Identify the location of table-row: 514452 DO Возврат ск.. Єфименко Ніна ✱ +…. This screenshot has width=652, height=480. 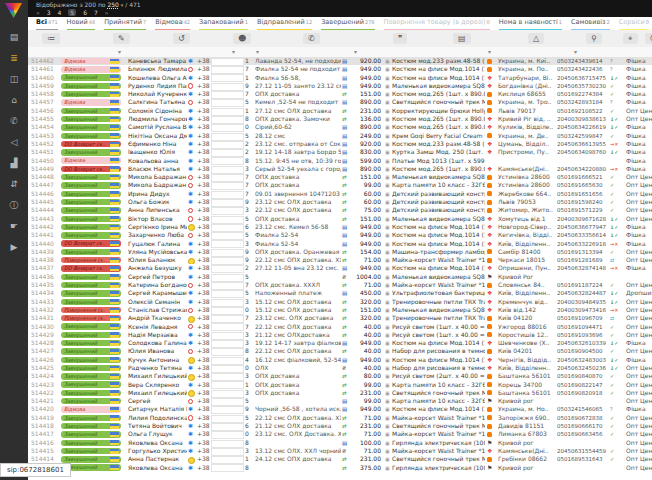
(340, 144).